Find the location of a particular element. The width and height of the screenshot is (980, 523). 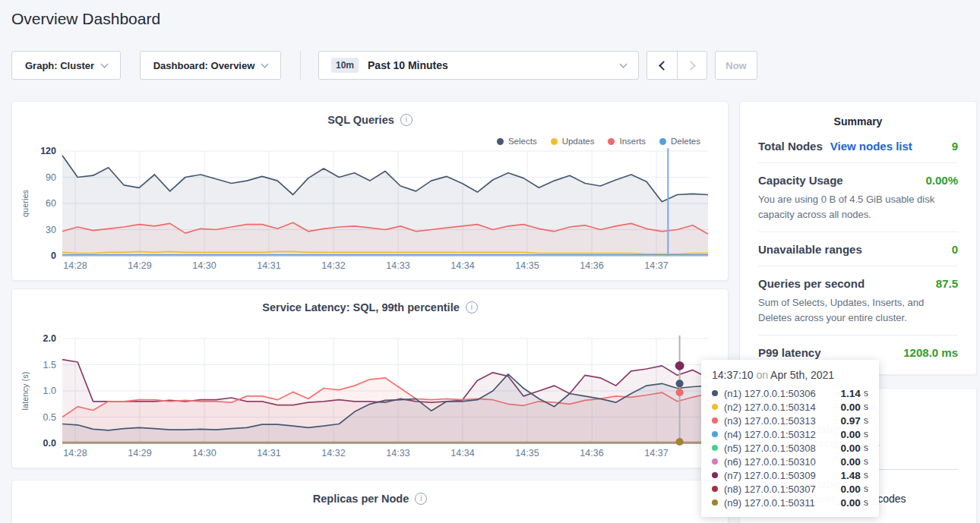

y-tick-label: 60 is located at coordinates (51, 203).